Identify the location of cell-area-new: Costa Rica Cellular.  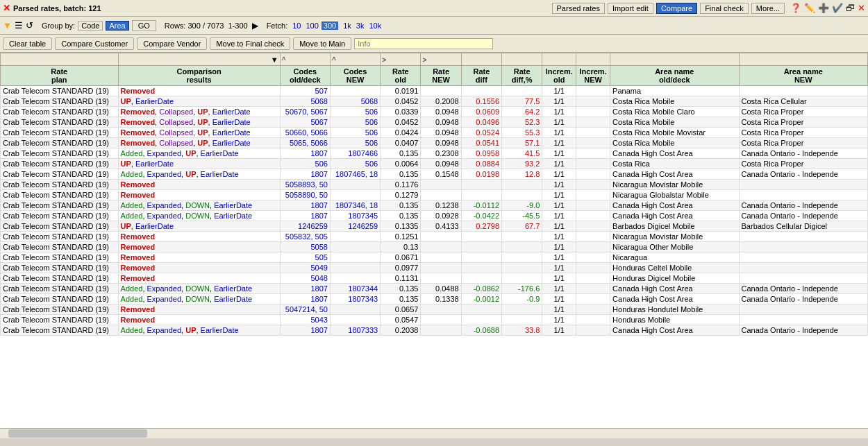
(803, 101).